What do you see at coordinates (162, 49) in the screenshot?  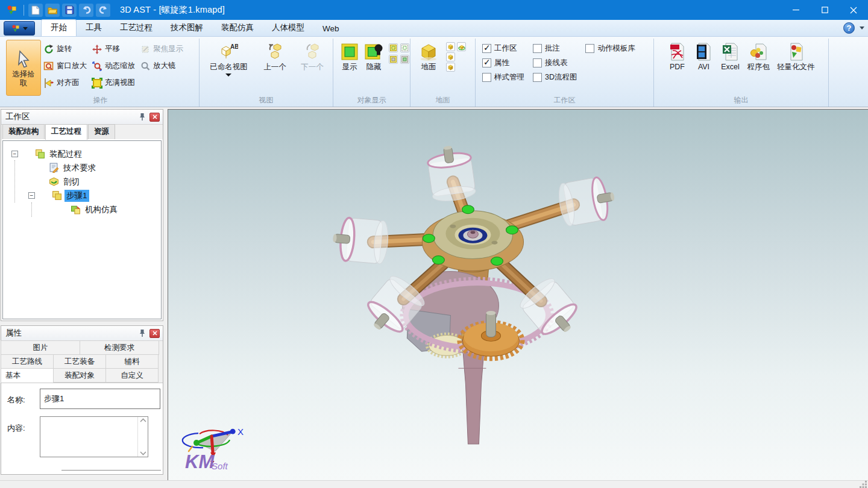 I see `focus-display-button: 聚焦显示` at bounding box center [162, 49].